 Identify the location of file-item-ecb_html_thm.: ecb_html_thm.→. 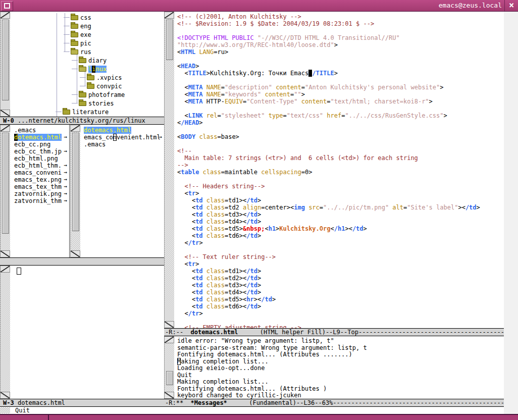
(41, 166).